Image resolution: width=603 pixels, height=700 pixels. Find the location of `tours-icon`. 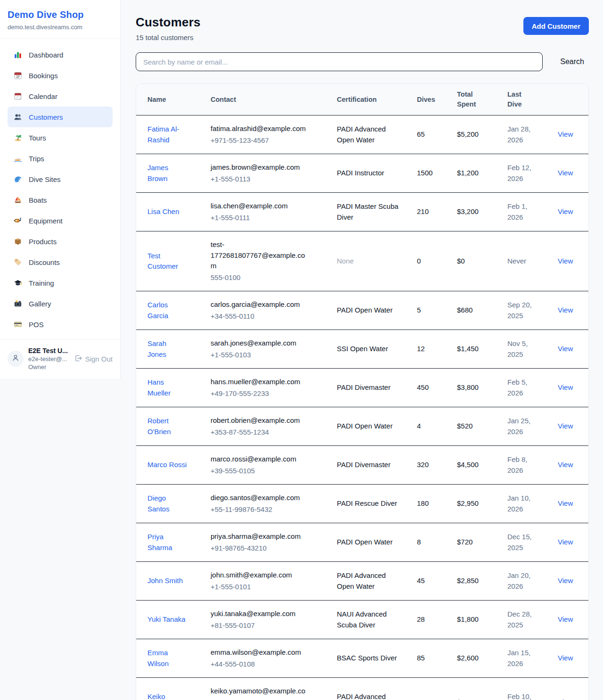

tours-icon is located at coordinates (18, 138).